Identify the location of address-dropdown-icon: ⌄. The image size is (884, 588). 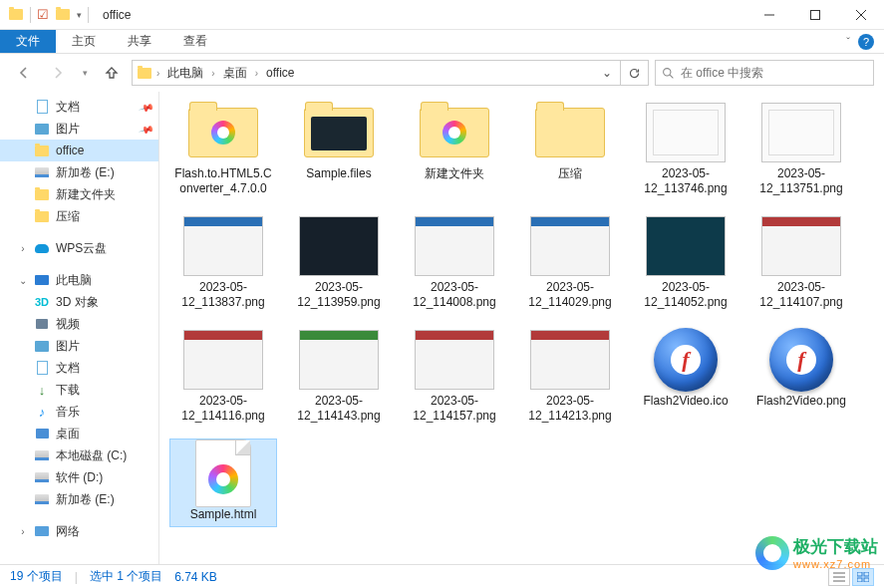
(607, 73).